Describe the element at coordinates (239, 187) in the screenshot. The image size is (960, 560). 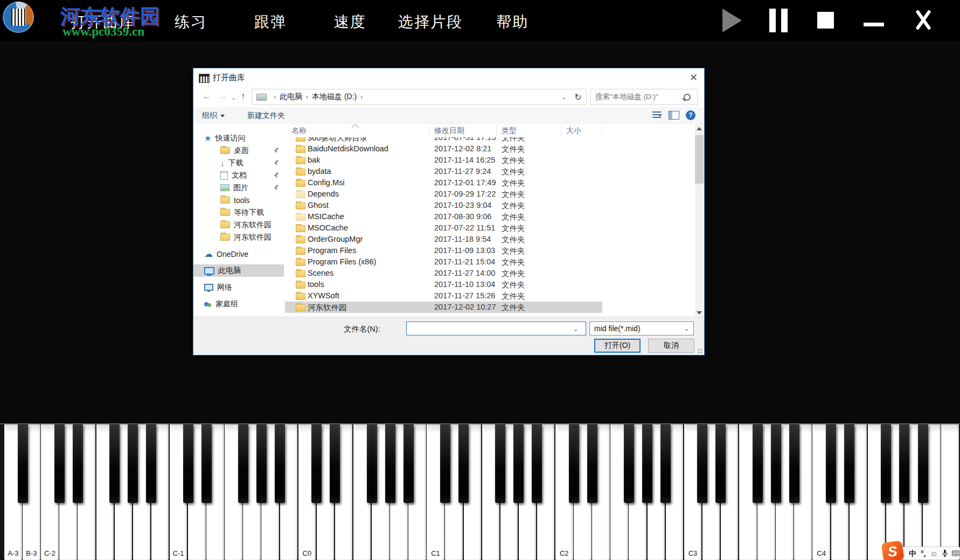
I see `sidebar-item-图片: 图片` at that location.